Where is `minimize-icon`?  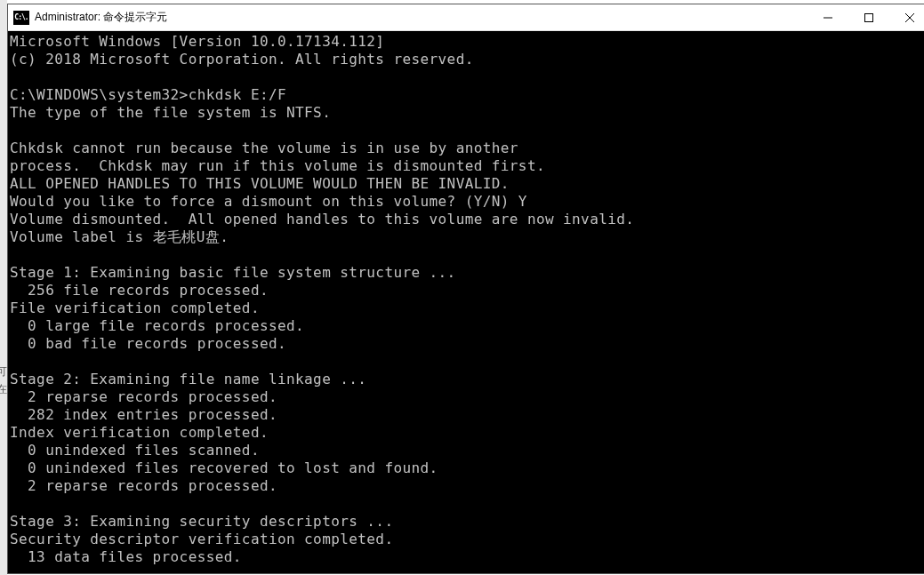 minimize-icon is located at coordinates (828, 18).